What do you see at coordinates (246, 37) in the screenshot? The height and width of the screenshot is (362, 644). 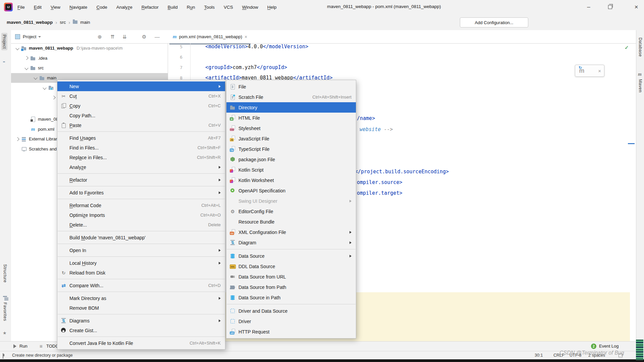 I see `tab-close-icon: ×` at bounding box center [246, 37].